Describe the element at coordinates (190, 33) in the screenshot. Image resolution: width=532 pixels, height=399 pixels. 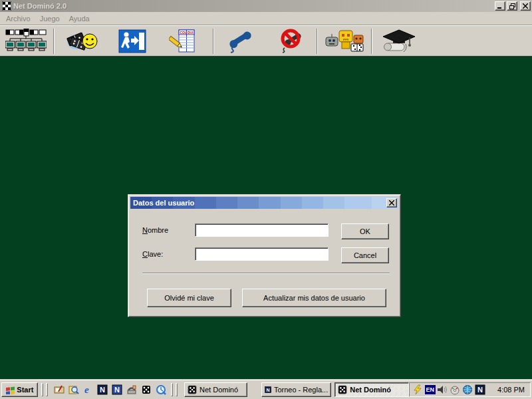
I see `svg-text: DUI` at that location.